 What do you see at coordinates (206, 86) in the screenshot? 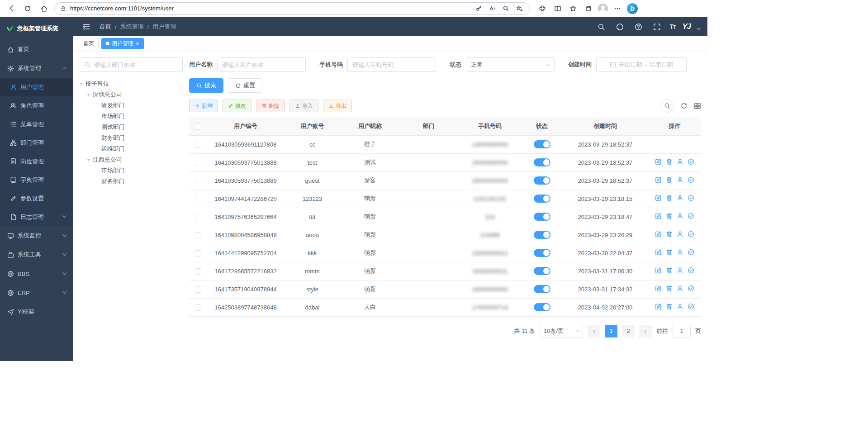
I see `search-button: 搜索` at bounding box center [206, 86].